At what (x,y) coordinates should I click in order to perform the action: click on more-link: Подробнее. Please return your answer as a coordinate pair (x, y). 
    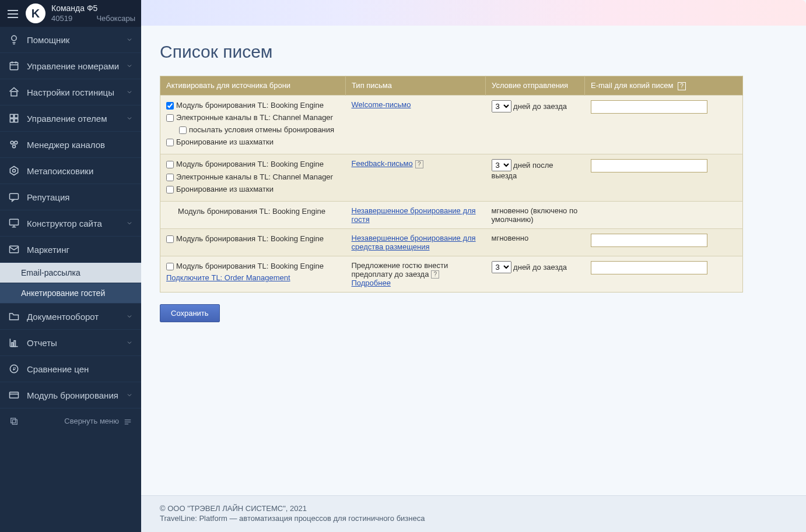
    Looking at the image, I should click on (371, 283).